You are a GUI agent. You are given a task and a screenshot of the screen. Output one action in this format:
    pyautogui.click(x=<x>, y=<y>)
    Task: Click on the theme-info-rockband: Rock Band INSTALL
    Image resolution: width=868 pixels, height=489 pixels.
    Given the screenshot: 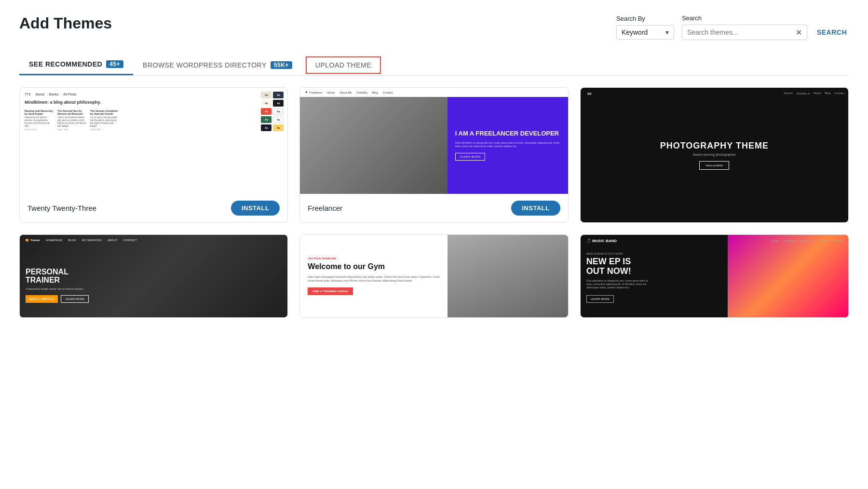 What is the action you would take?
    pyautogui.click(x=715, y=317)
    